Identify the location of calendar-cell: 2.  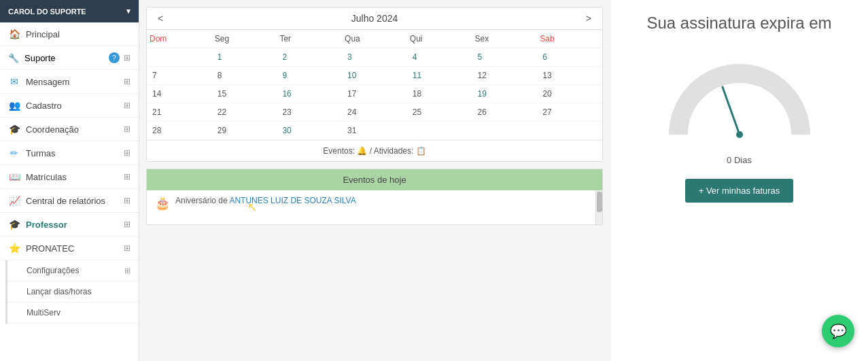
(309, 57).